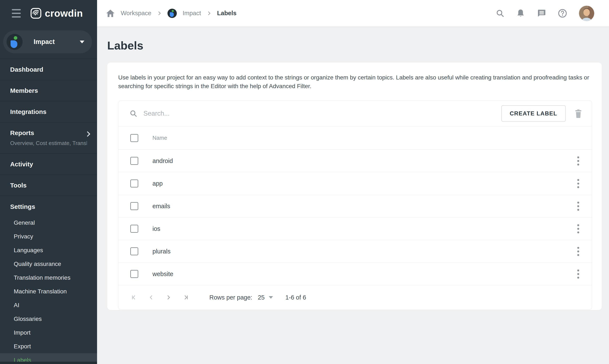 Image resolution: width=609 pixels, height=364 pixels. What do you see at coordinates (49, 291) in the screenshot?
I see `settings-nav-item: Machine Translation` at bounding box center [49, 291].